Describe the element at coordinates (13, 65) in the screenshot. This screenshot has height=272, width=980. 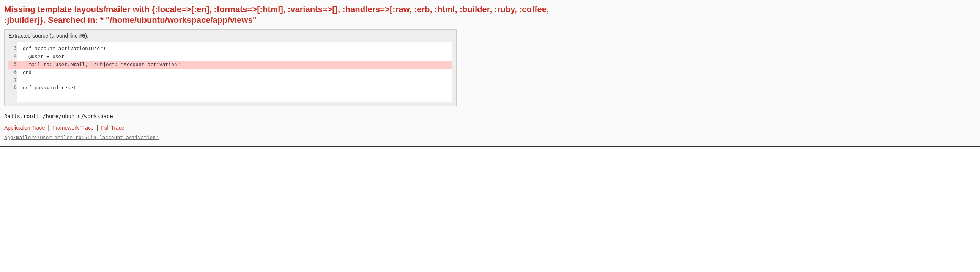
I see `line-number: 5` at that location.